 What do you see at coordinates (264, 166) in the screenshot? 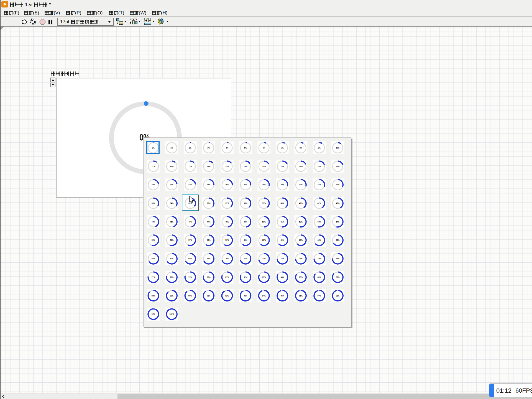
I see `svg-text: 17%` at bounding box center [264, 166].